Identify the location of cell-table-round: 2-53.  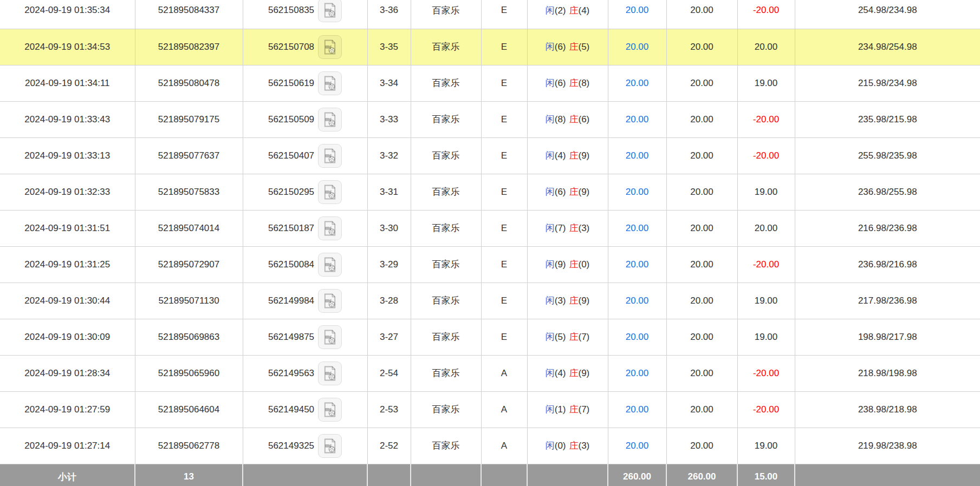
(389, 409).